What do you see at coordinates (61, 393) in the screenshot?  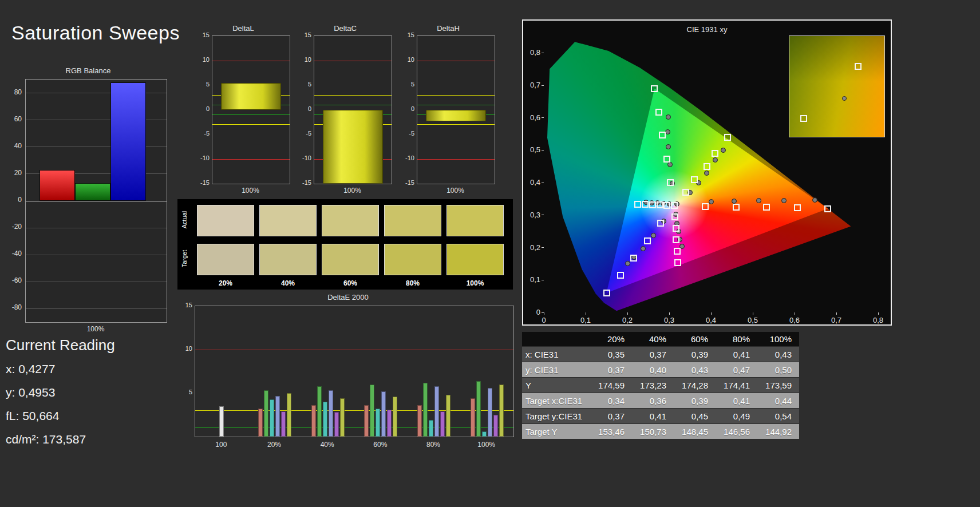 I see `reading-y: y: 0,4953` at bounding box center [61, 393].